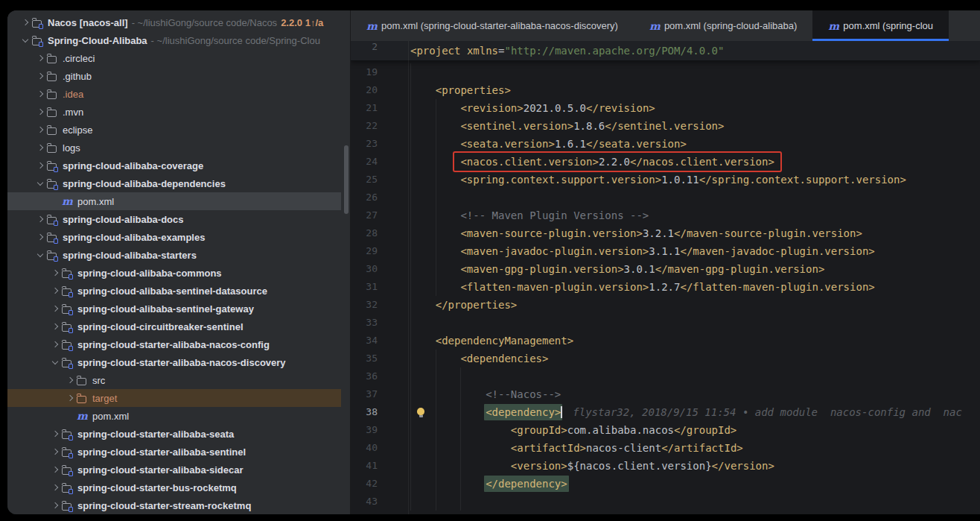 The image size is (980, 521). Describe the element at coordinates (104, 398) in the screenshot. I see `tree-row-label: target` at that location.